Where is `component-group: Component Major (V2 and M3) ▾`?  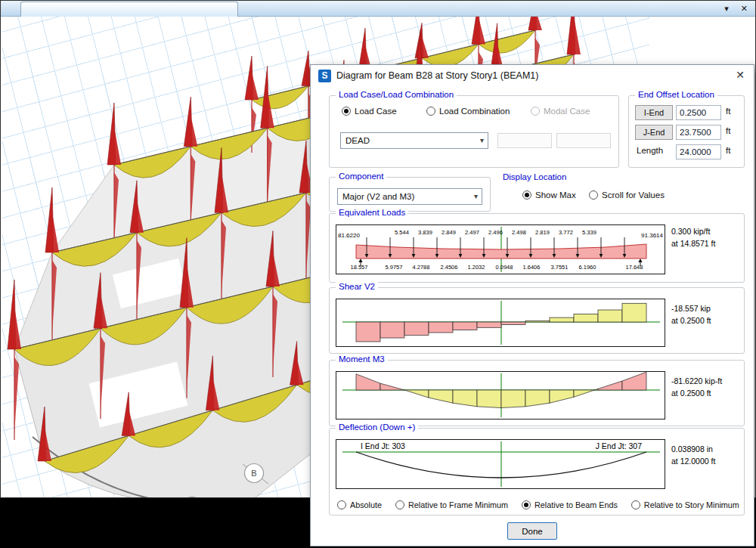 component-group: Component Major (V2 and M3) ▾ is located at coordinates (410, 194).